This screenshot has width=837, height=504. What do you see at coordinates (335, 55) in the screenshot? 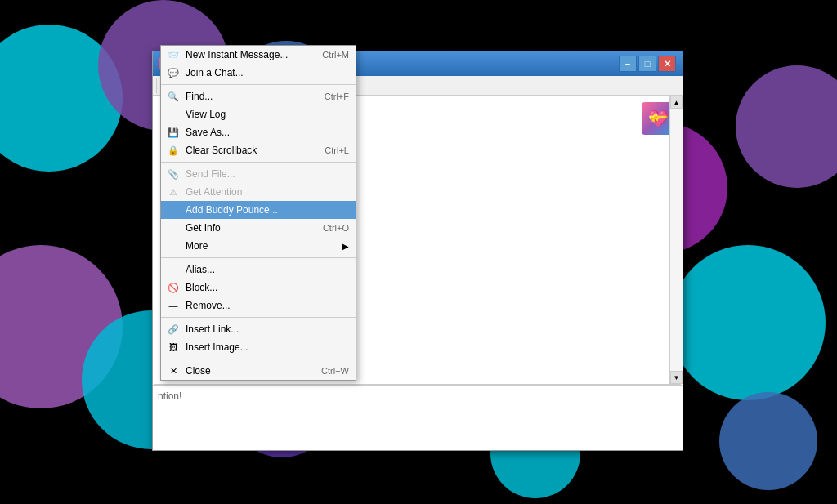
I see `menu-item-shortcut: Ctrl+M` at bounding box center [335, 55].